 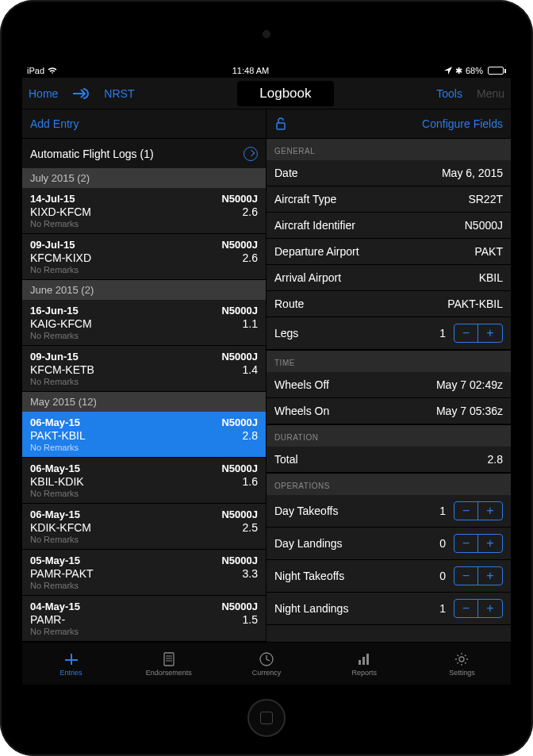 What do you see at coordinates (71, 663) in the screenshot?
I see `tab-entries: Entries` at bounding box center [71, 663].